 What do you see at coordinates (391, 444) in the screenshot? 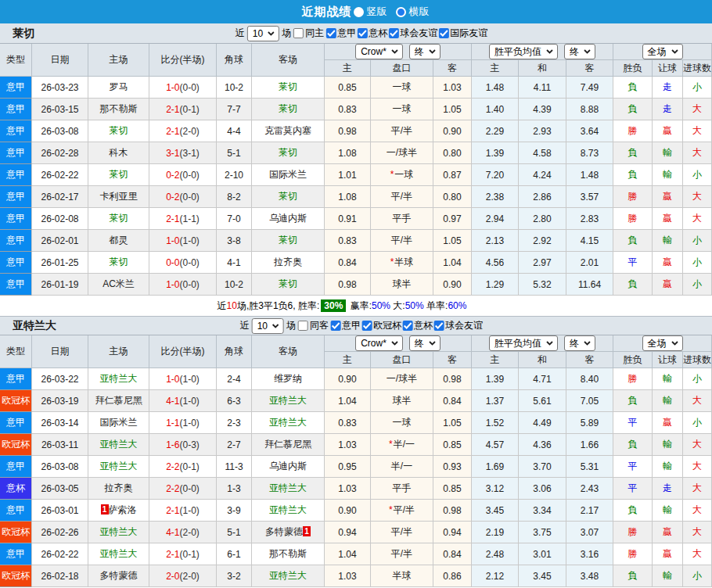
I see `handicap-star: *` at bounding box center [391, 444].